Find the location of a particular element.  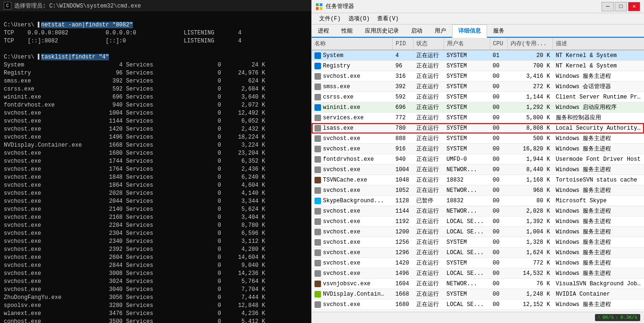

table-row: svchost.exe 1004 正在运行 NETWOR... 00 8,440… is located at coordinates (478, 170).